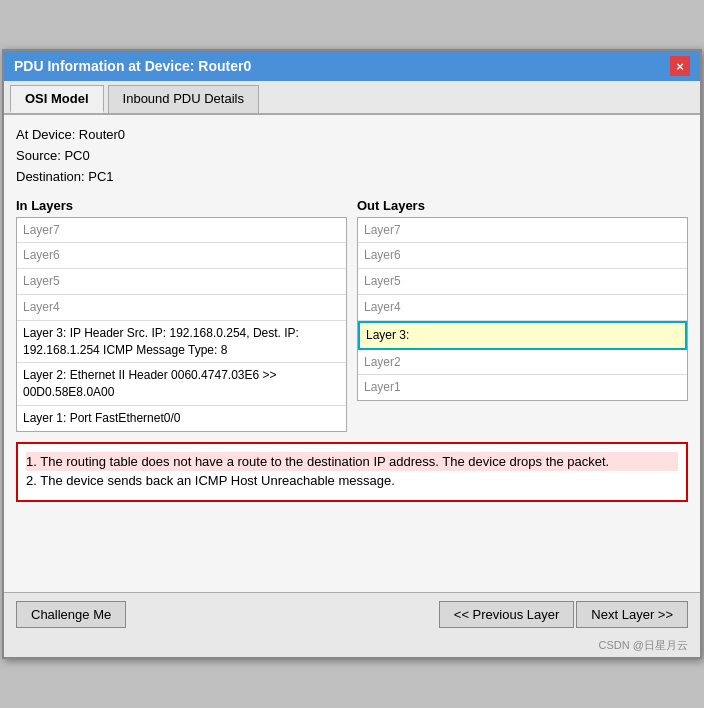 This screenshot has height=708, width=704. Describe the element at coordinates (632, 614) in the screenshot. I see `next-layer-button: Next Layer >>` at that location.